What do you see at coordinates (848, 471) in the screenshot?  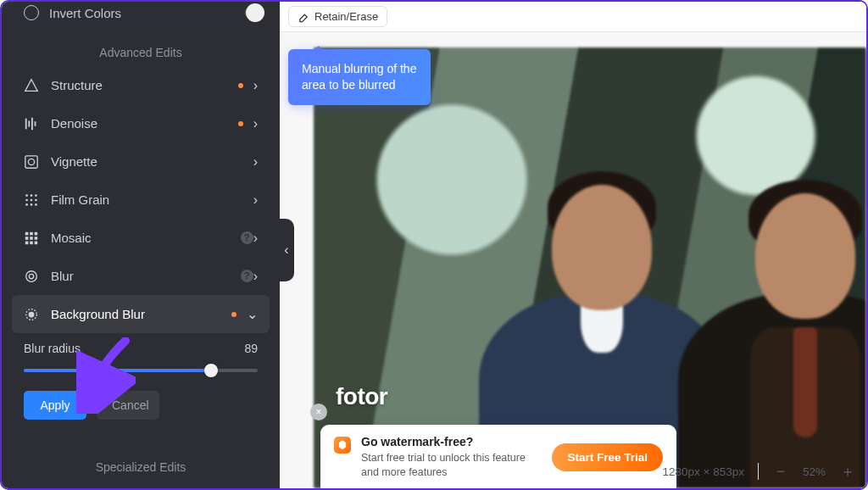 I see `zoom-in-button: ＋` at bounding box center [848, 471].